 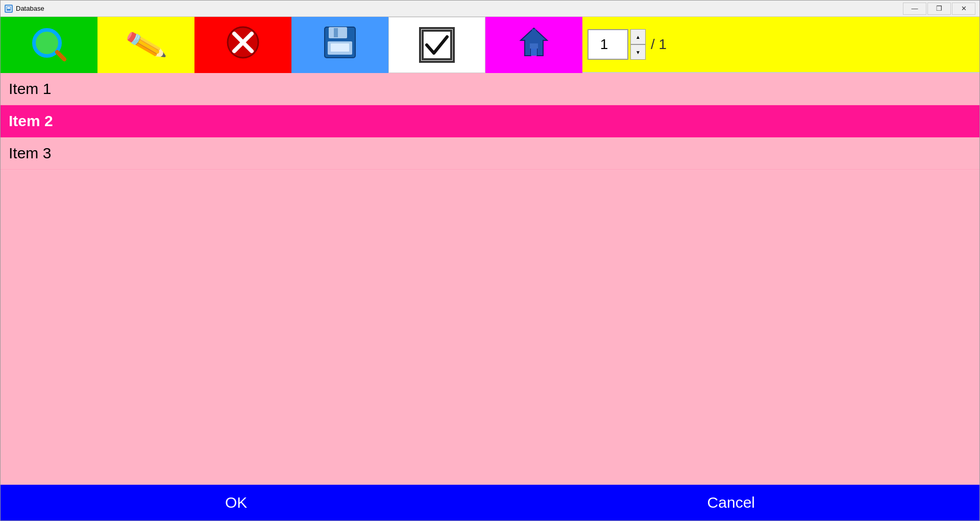 I want to click on minimize-button: —, so click(x=915, y=9).